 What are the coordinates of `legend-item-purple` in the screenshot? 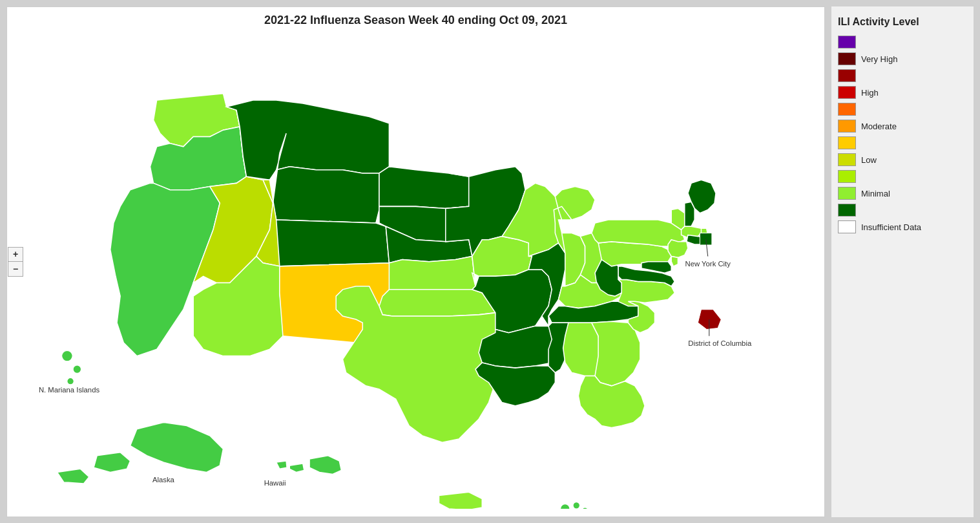 It's located at (902, 42).